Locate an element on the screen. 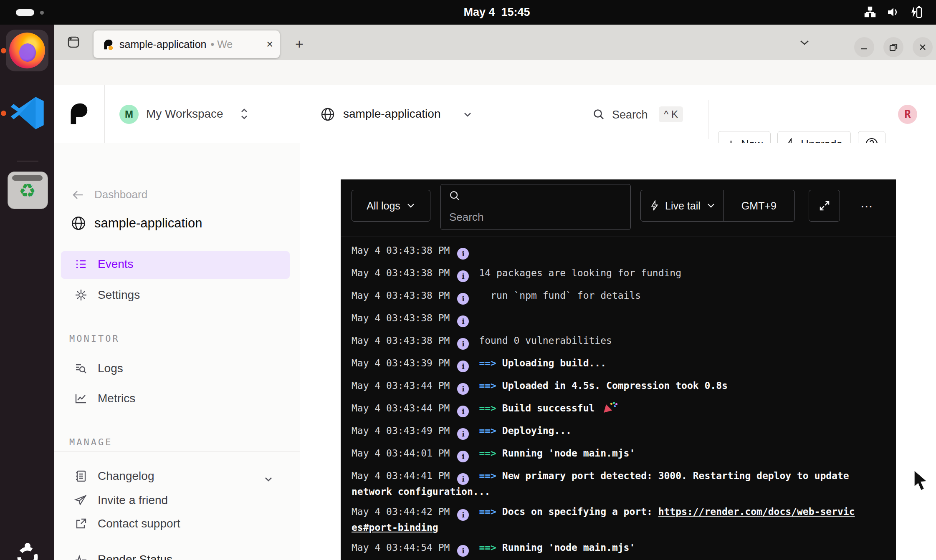  sidebar-item-logs: Logs is located at coordinates (99, 368).